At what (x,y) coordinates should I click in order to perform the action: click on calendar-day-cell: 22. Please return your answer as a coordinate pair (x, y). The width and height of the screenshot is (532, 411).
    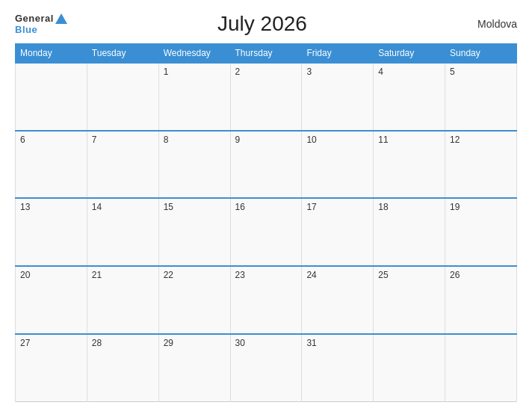
    Looking at the image, I should click on (194, 300).